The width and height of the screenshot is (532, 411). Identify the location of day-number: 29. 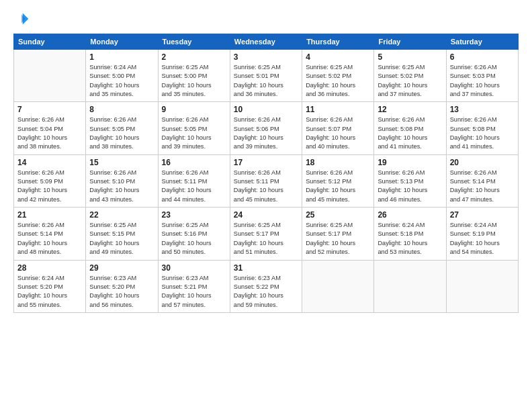
(122, 268).